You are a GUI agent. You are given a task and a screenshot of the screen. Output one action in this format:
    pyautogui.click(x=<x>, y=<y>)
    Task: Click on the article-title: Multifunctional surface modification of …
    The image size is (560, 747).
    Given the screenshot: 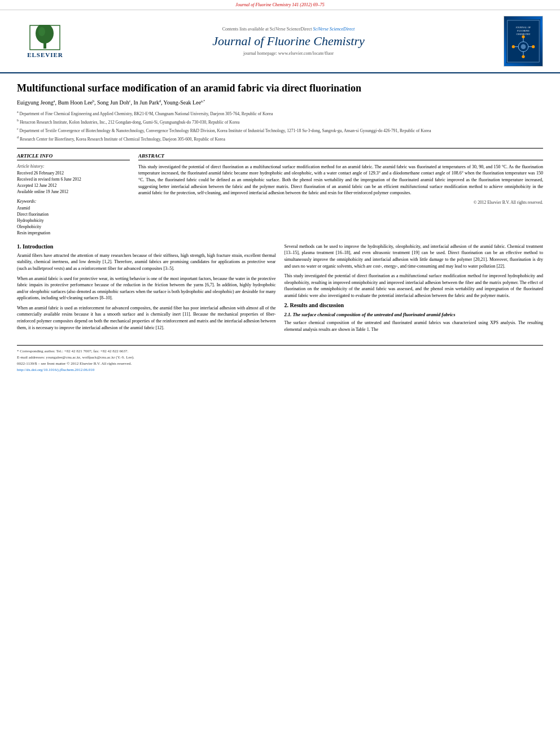 What is the action you would take?
    pyautogui.click(x=280, y=88)
    